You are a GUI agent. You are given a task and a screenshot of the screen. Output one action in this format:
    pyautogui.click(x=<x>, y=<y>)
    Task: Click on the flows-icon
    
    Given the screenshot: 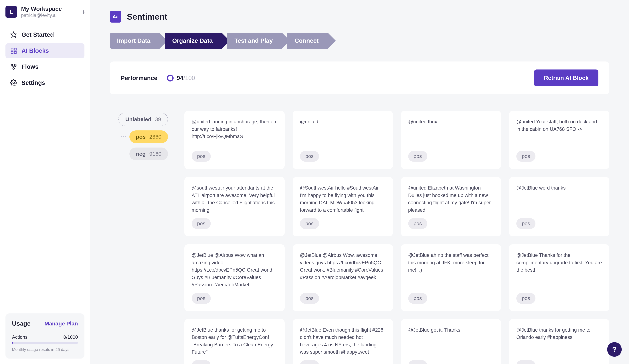 What is the action you would take?
    pyautogui.click(x=14, y=67)
    